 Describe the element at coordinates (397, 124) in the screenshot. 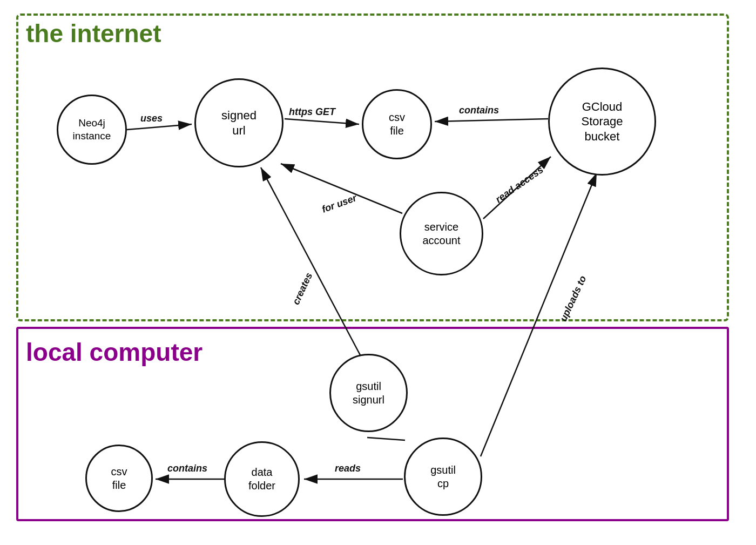

I see `node-csv-file-internet: csvfile` at that location.